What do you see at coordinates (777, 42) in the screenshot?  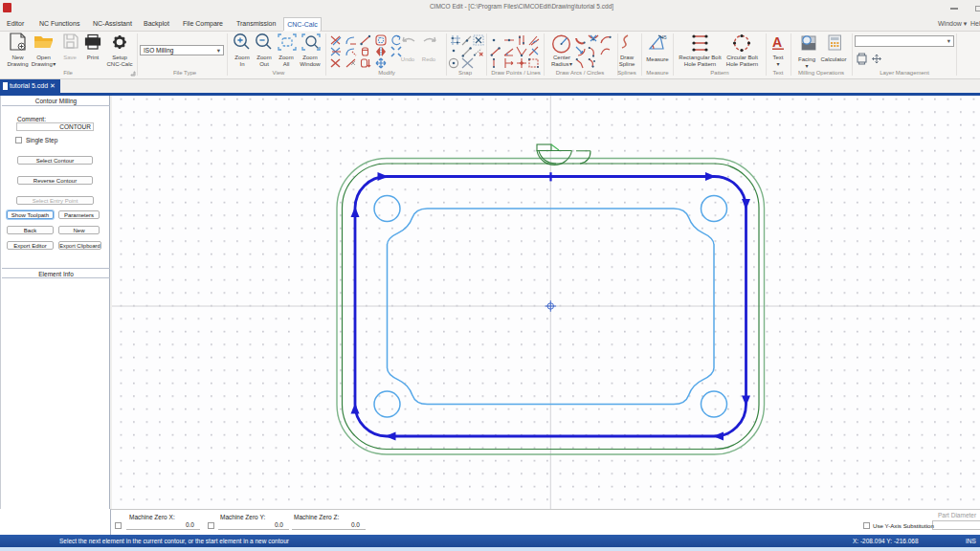 I see `svg-text: A` at bounding box center [777, 42].